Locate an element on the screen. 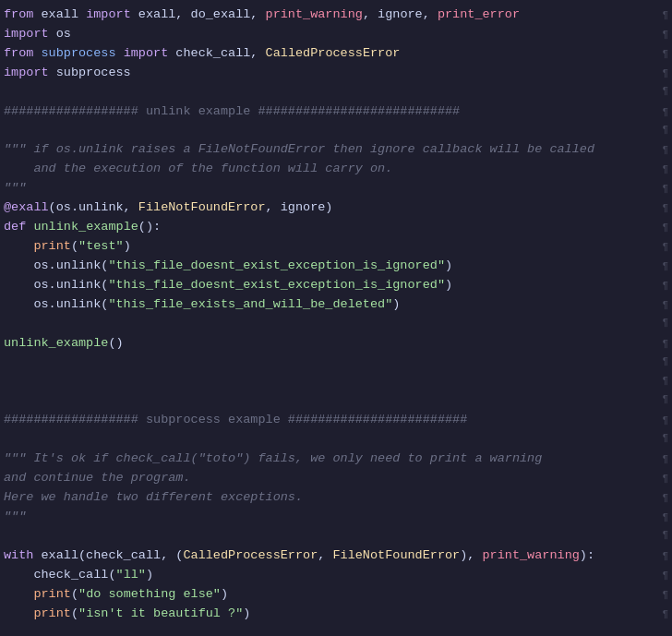  line-content: unlink_example() is located at coordinates (332, 343).